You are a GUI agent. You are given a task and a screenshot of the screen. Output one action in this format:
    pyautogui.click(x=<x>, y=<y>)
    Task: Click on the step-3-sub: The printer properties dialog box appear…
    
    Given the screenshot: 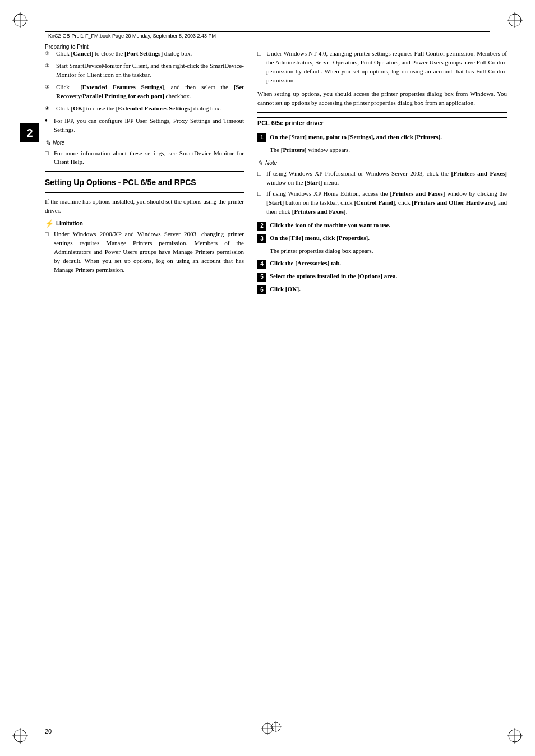 What is the action you would take?
    pyautogui.click(x=388, y=251)
    